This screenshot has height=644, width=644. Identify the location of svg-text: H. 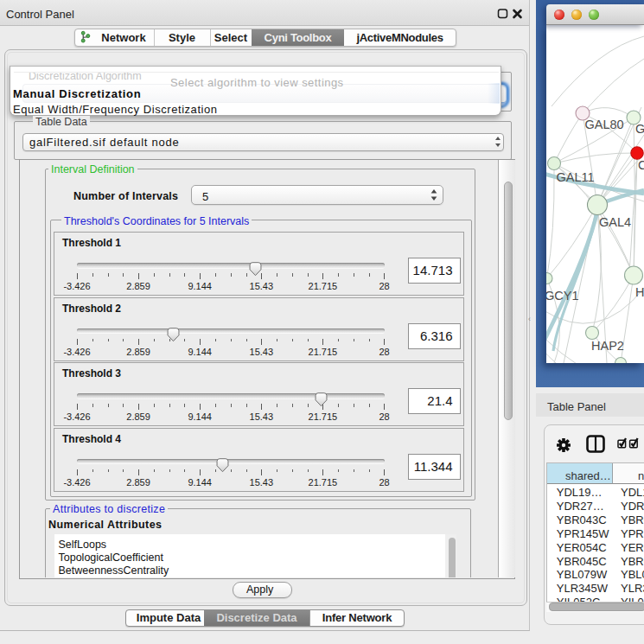
(640, 292).